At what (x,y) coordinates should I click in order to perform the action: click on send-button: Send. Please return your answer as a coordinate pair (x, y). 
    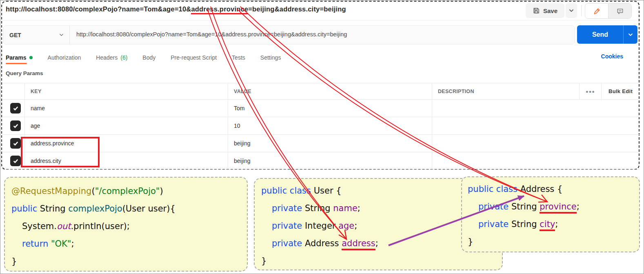
    Looking at the image, I should click on (607, 34).